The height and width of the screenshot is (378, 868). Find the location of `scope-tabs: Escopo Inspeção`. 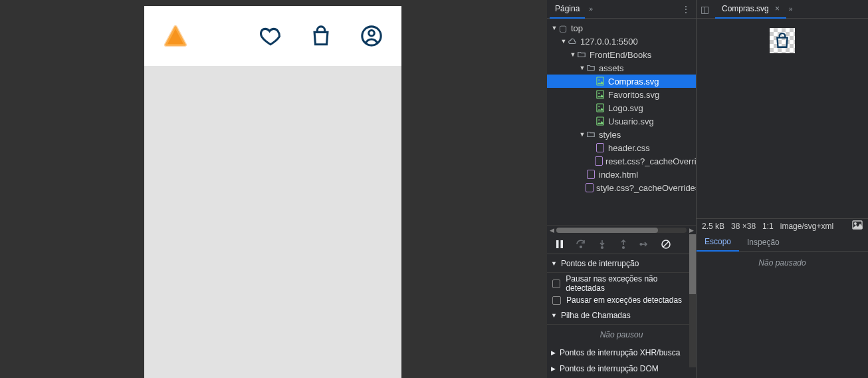

scope-tabs: Escopo Inspeção is located at coordinates (782, 242).